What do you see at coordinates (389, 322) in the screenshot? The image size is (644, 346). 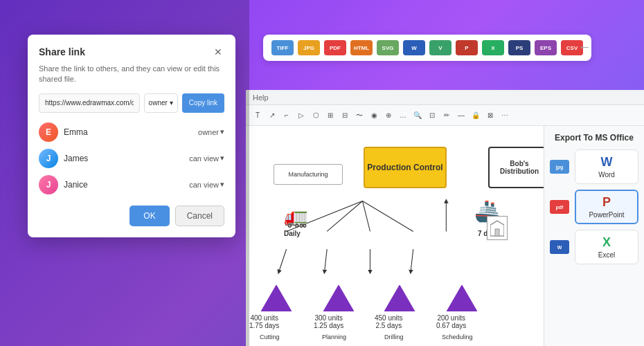 I see `unit-3-label: 450 units 2.5 days` at bounding box center [389, 322].